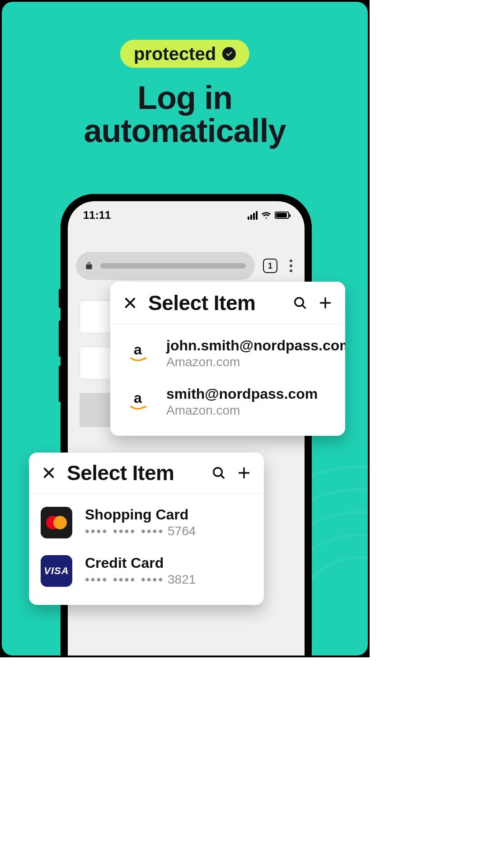  Describe the element at coordinates (146, 571) in the screenshot. I see `card-item: VISA Credit Card •••• •••• •••• 3821` at that location.